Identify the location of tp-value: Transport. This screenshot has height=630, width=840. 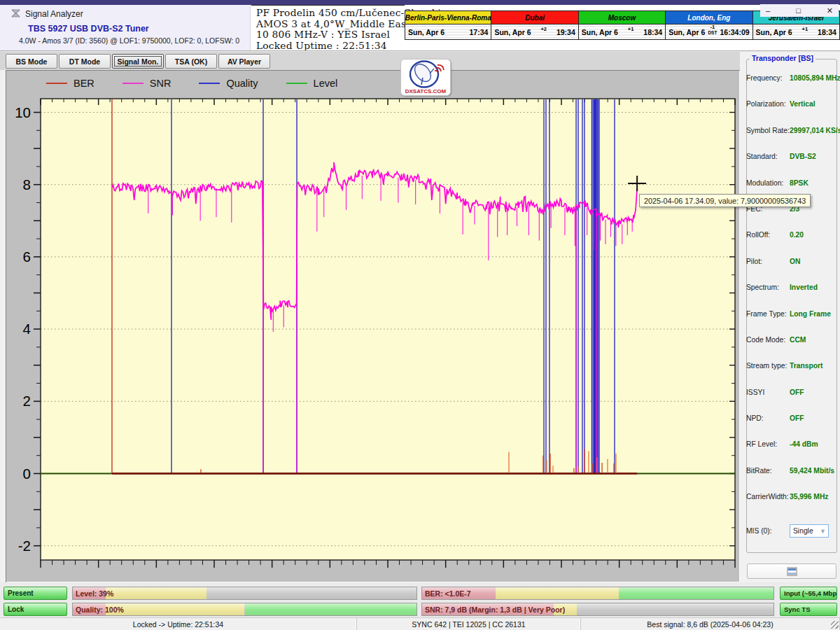
(806, 365).